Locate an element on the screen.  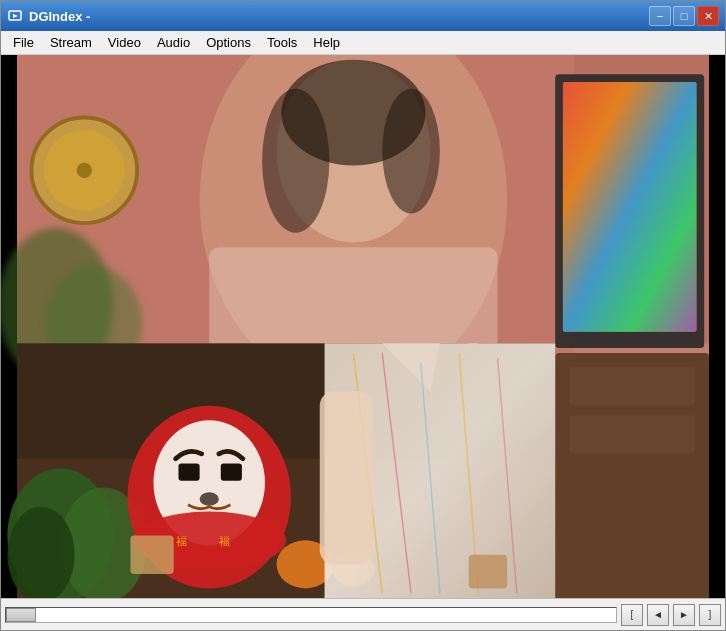
menu-help: Help is located at coordinates (326, 42).